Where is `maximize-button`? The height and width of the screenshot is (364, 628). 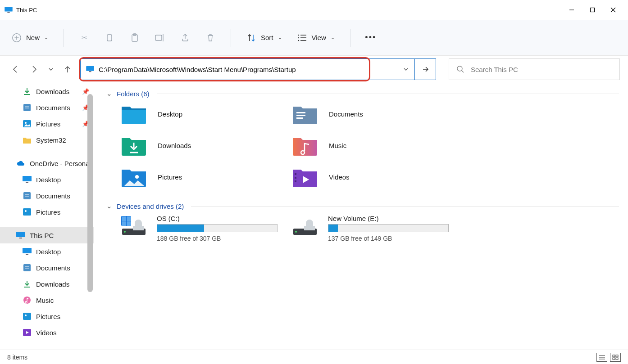 maximize-button is located at coordinates (592, 10).